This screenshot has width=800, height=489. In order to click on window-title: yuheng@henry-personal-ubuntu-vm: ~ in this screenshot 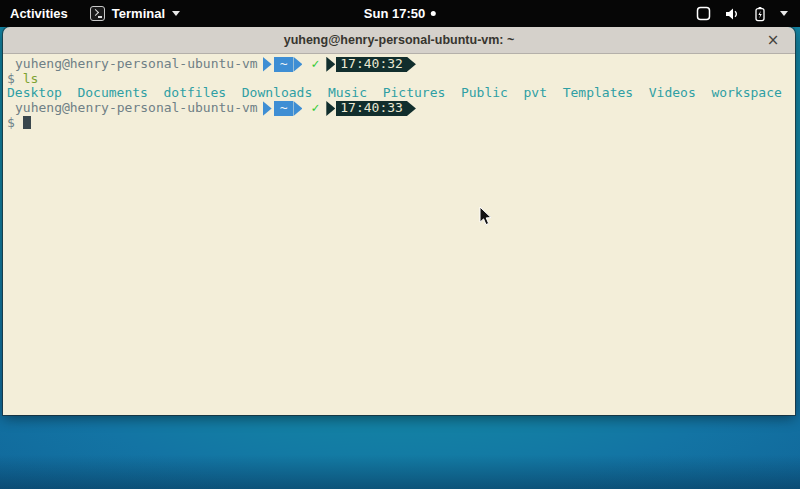, I will do `click(400, 40)`.